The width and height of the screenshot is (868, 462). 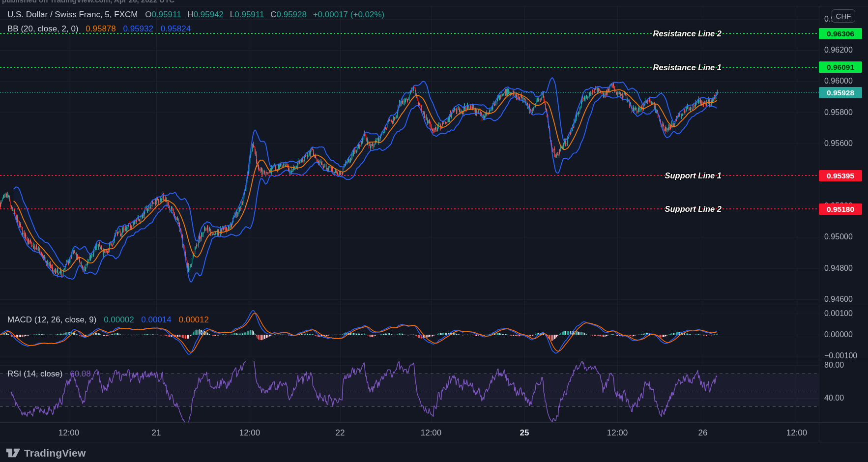 I want to click on rsi-axis-label: 80.00, so click(x=834, y=365).